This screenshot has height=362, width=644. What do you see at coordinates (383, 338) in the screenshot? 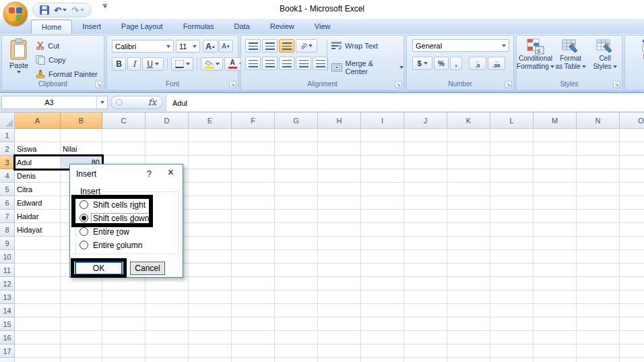
I see `cell-I16` at bounding box center [383, 338].